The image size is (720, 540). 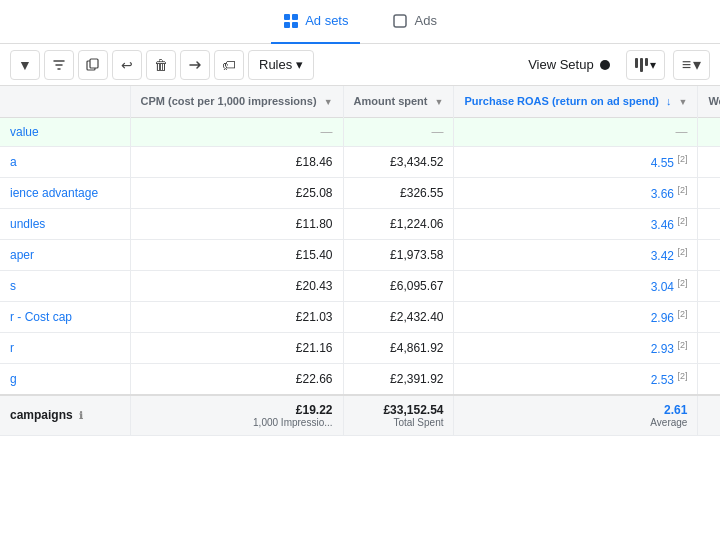 What do you see at coordinates (576, 348) in the screenshot?
I see `row-purchase-roas: 2.93 [2]` at bounding box center [576, 348].